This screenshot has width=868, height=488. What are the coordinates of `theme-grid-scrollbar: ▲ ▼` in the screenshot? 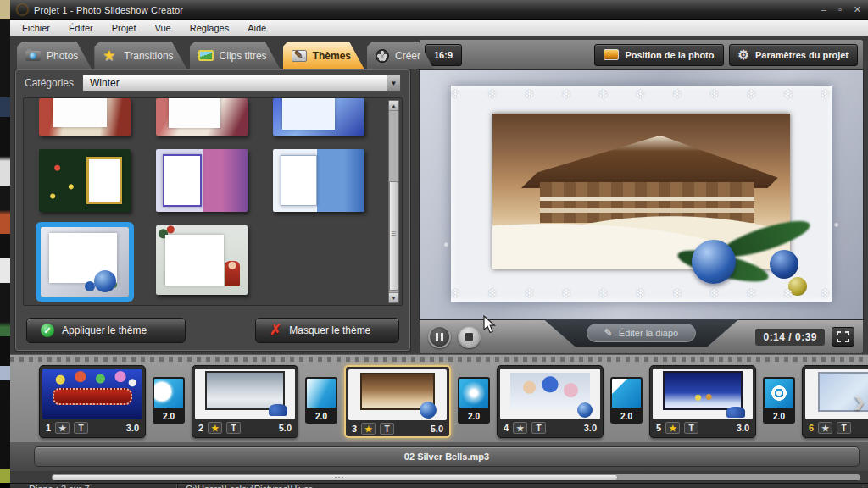 It's located at (393, 202).